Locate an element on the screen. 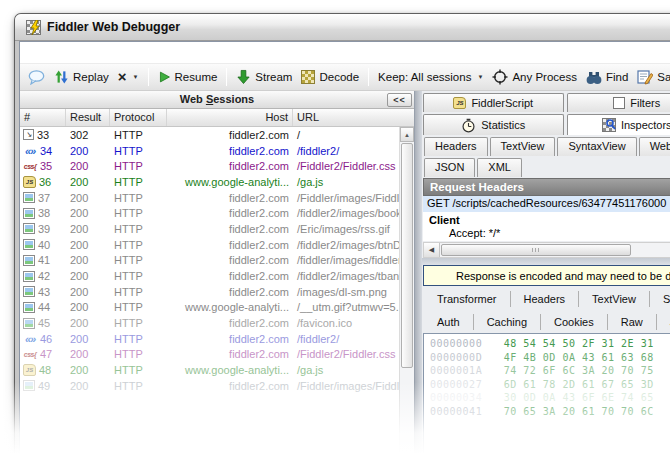 The height and width of the screenshot is (470, 670). request-inspector-tab: SyntaxView is located at coordinates (596, 146).